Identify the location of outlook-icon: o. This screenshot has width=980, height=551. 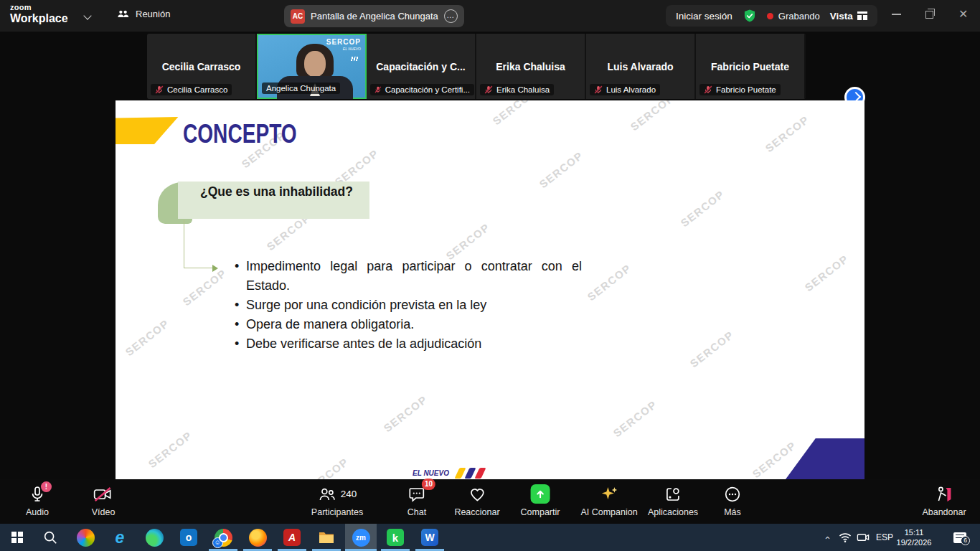
(189, 537).